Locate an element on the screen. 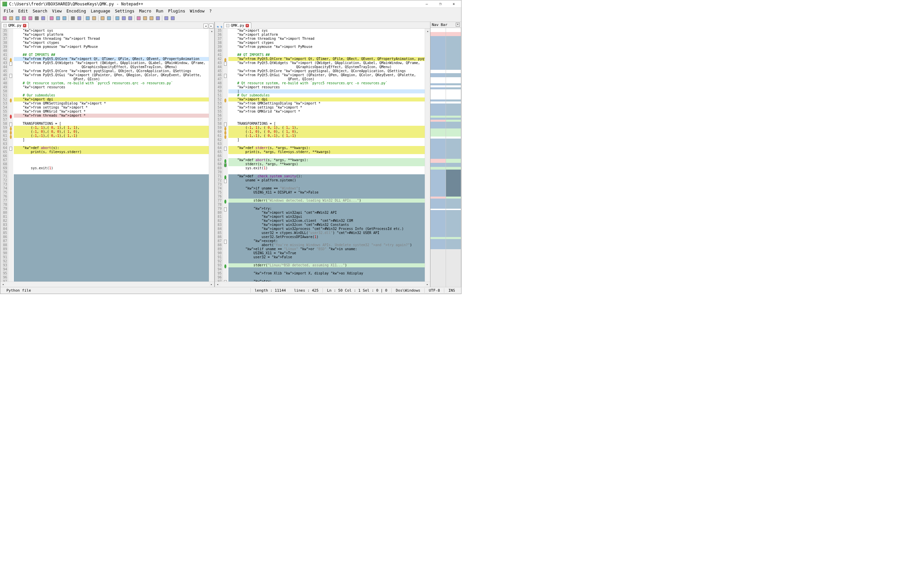 The width and height of the screenshot is (923, 588). menu-plugins: Plugins is located at coordinates (176, 11).